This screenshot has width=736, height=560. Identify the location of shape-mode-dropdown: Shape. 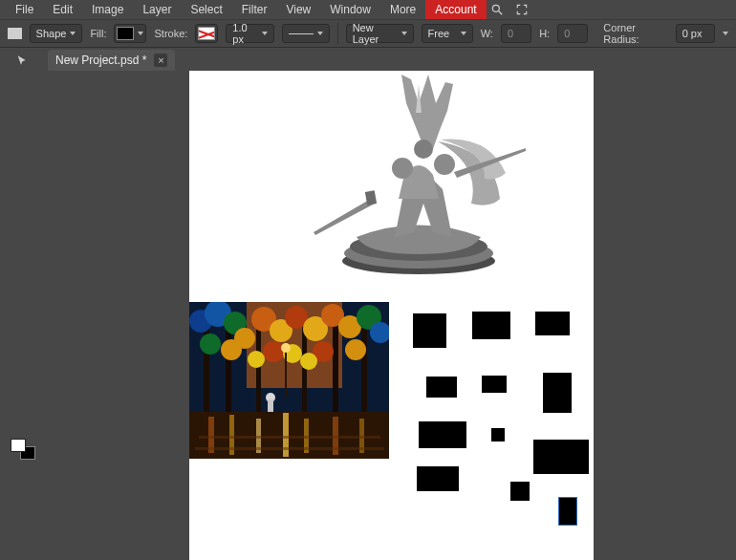
(56, 33).